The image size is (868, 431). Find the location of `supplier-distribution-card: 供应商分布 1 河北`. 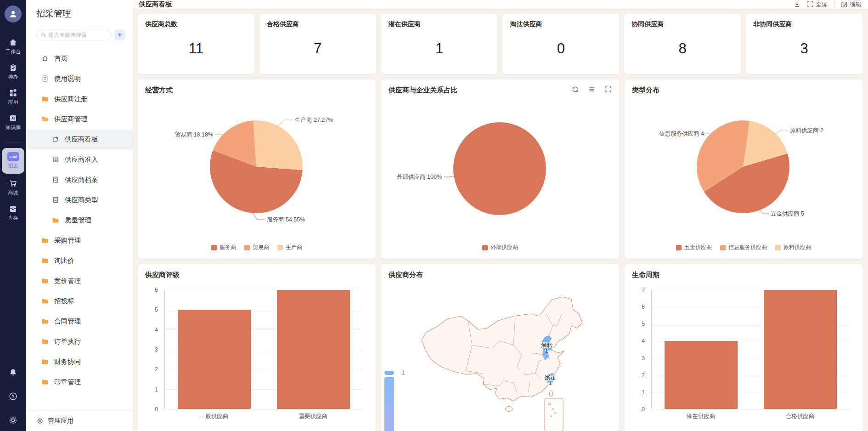

supplier-distribution-card: 供应商分布 1 河北 is located at coordinates (500, 347).